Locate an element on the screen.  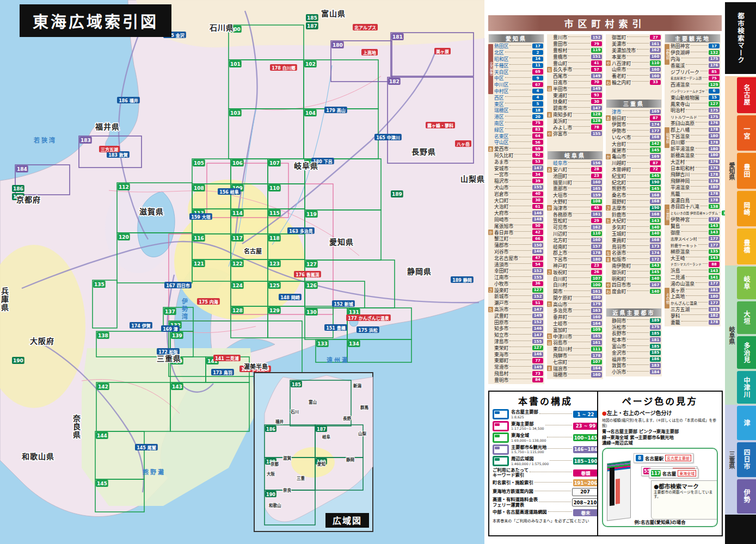
index-entry-name: 小浜市 is located at coordinates (619, 372).